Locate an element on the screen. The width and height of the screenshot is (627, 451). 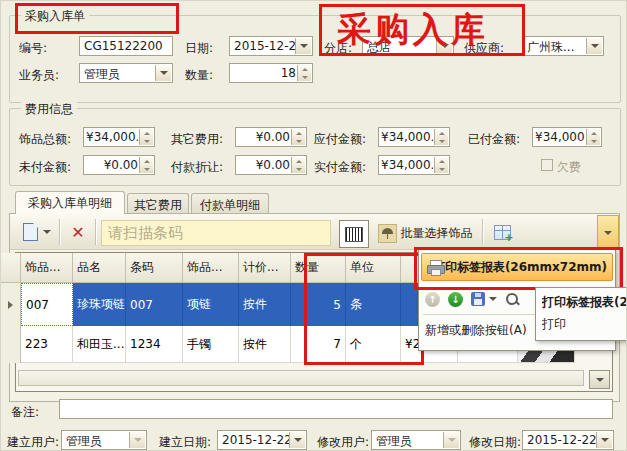
clerk-combo: 管理员 is located at coordinates (126, 73).